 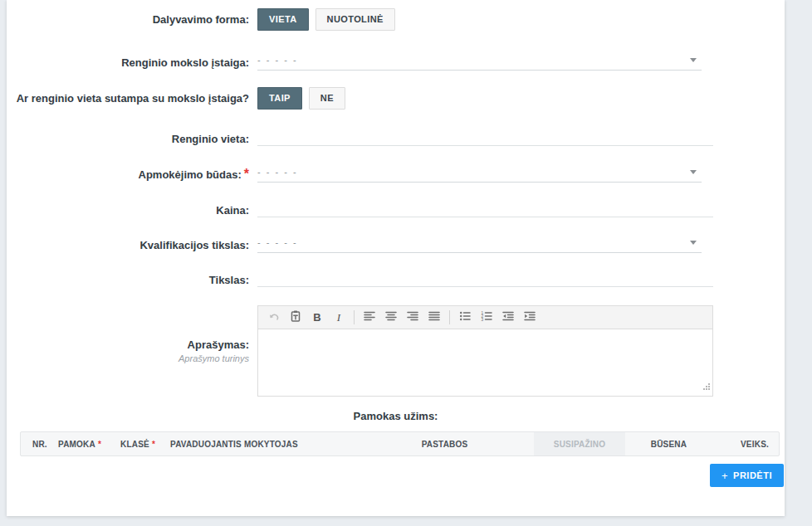 What do you see at coordinates (262, 444) in the screenshot?
I see `column-header-pavaduojantis-mokytojas: PAVADUOJANTIS MOKYTOJAS` at bounding box center [262, 444].